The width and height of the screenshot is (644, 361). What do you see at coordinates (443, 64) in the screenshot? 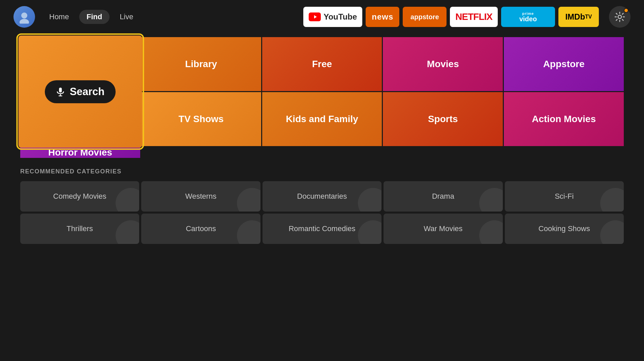
I see `movies-cell: Movies` at bounding box center [443, 64].